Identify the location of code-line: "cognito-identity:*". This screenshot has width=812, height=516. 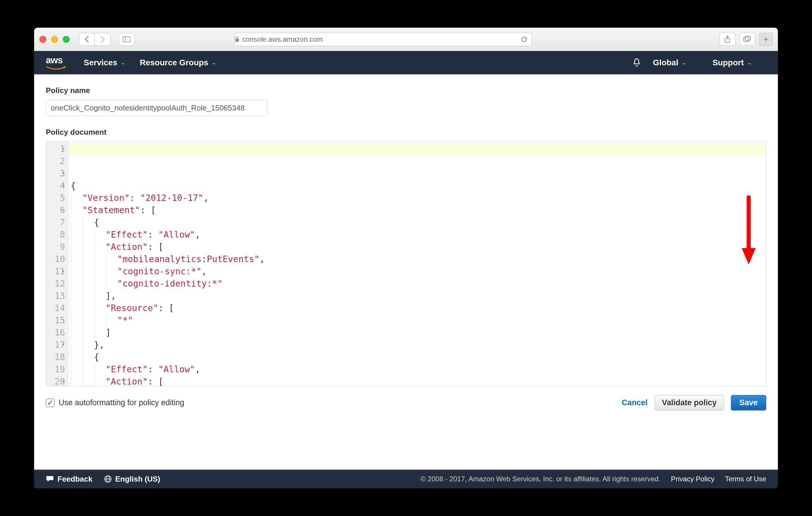
(418, 284).